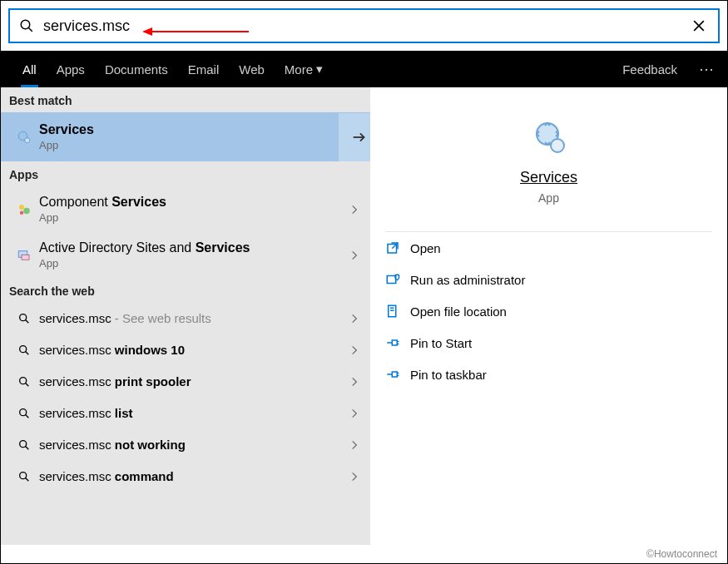 The height and width of the screenshot is (564, 728). What do you see at coordinates (71, 69) in the screenshot?
I see `tab-apps: Apps` at bounding box center [71, 69].